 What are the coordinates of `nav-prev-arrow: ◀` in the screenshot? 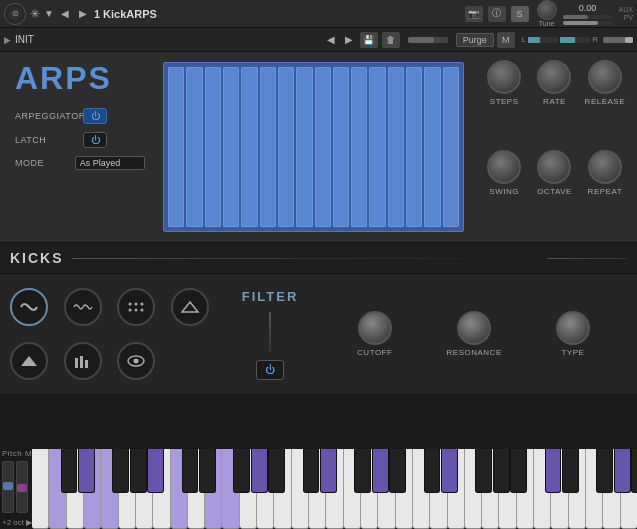 It's located at (65, 14).